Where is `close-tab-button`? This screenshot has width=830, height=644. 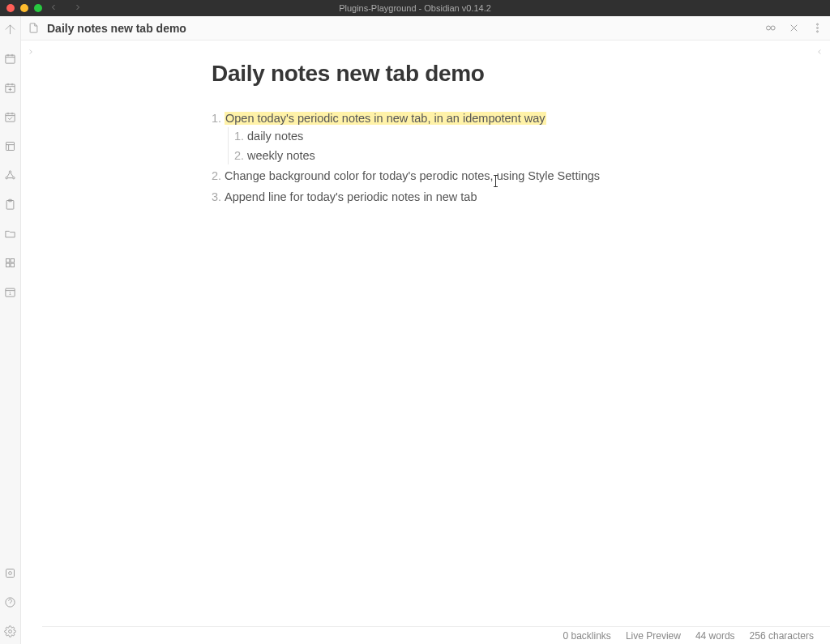
close-tab-button is located at coordinates (794, 28).